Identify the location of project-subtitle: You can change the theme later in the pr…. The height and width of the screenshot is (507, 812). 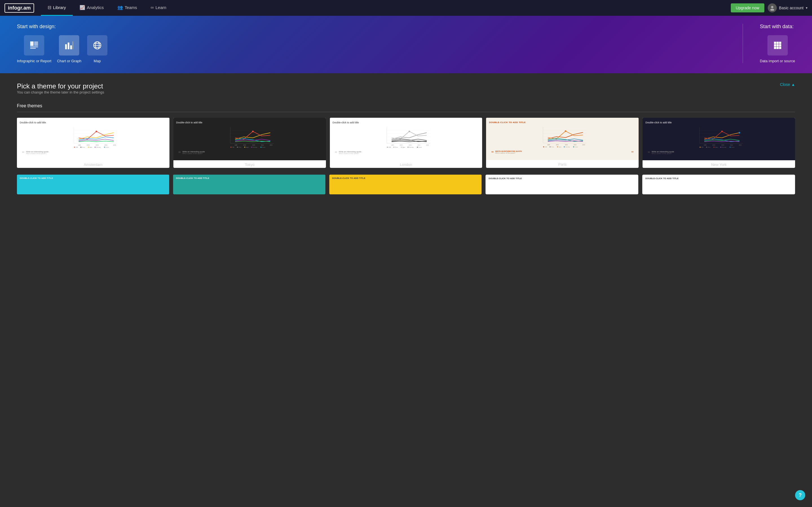
(60, 92).